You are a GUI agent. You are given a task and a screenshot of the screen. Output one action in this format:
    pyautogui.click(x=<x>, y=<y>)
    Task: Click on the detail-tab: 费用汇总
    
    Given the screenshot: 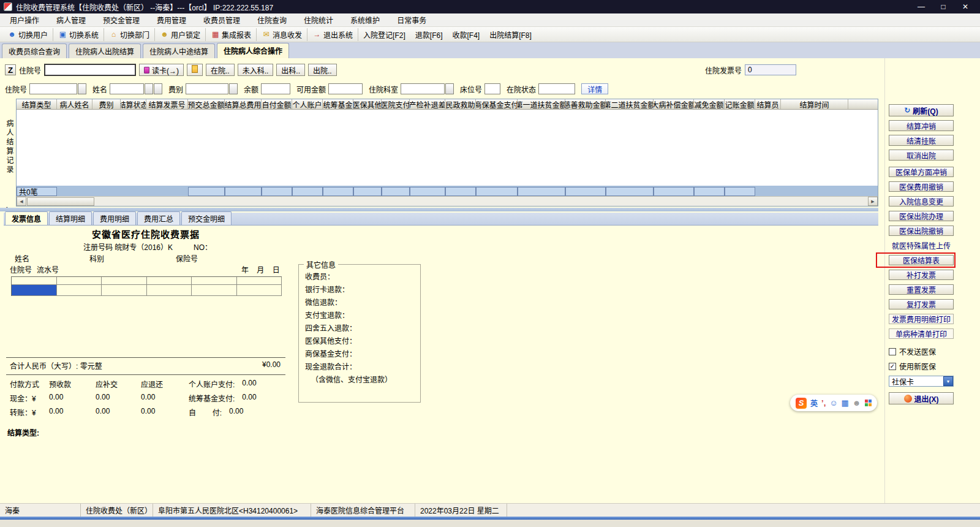 What is the action you would take?
    pyautogui.click(x=159, y=218)
    